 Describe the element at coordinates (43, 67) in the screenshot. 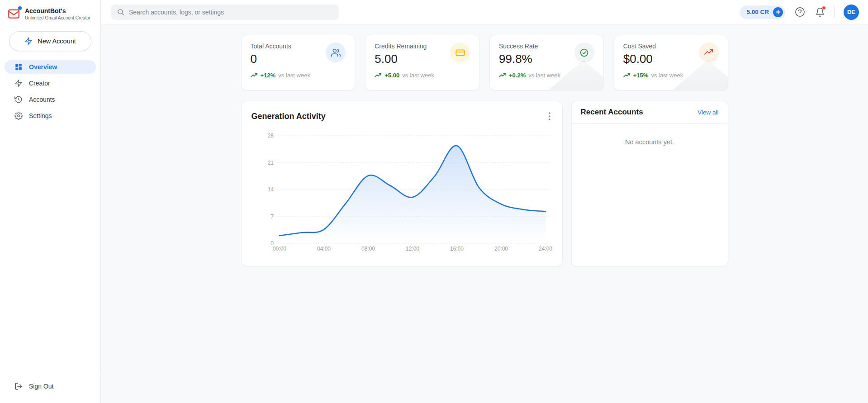

I see `sidebar-item-label: Overview` at that location.